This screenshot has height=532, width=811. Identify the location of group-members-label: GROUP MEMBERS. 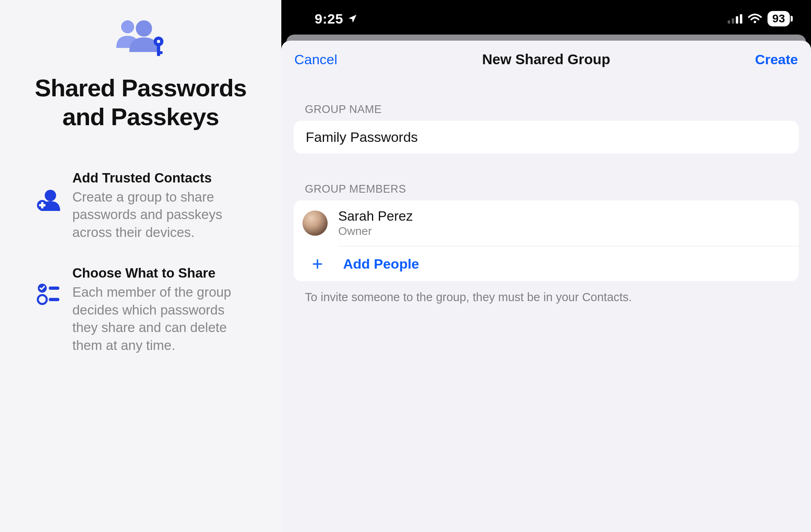
(546, 177).